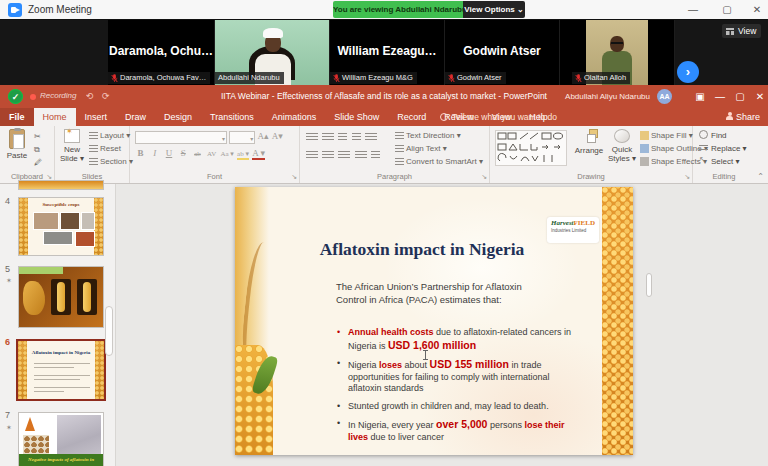  Describe the element at coordinates (618, 321) in the screenshot. I see `slide-right-corn-decoration` at that location.